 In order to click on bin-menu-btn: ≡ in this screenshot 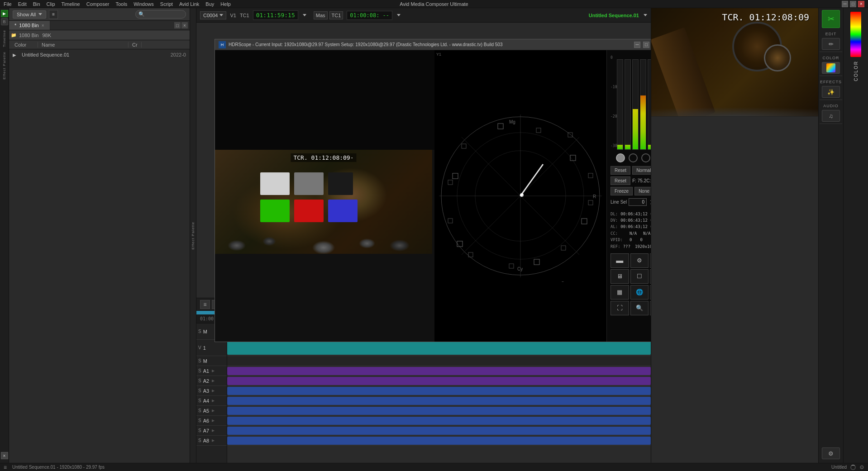, I will do `click(53, 14)`.